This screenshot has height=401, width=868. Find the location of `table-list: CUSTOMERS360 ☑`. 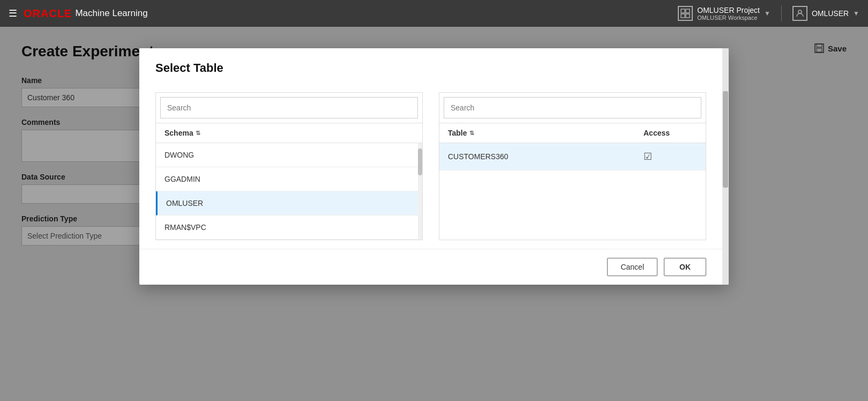

table-list: CUSTOMERS360 ☑ is located at coordinates (572, 191).